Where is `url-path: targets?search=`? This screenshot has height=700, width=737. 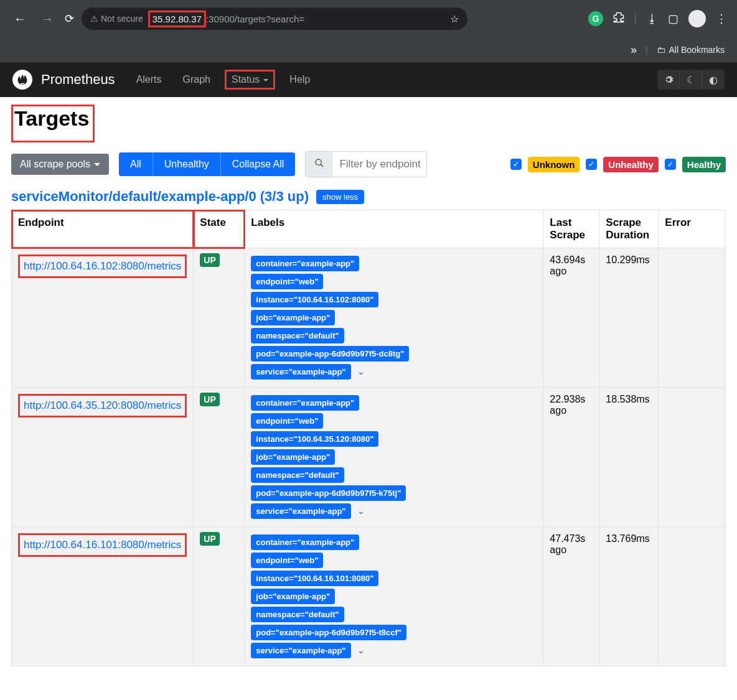 url-path: targets?search= is located at coordinates (271, 19).